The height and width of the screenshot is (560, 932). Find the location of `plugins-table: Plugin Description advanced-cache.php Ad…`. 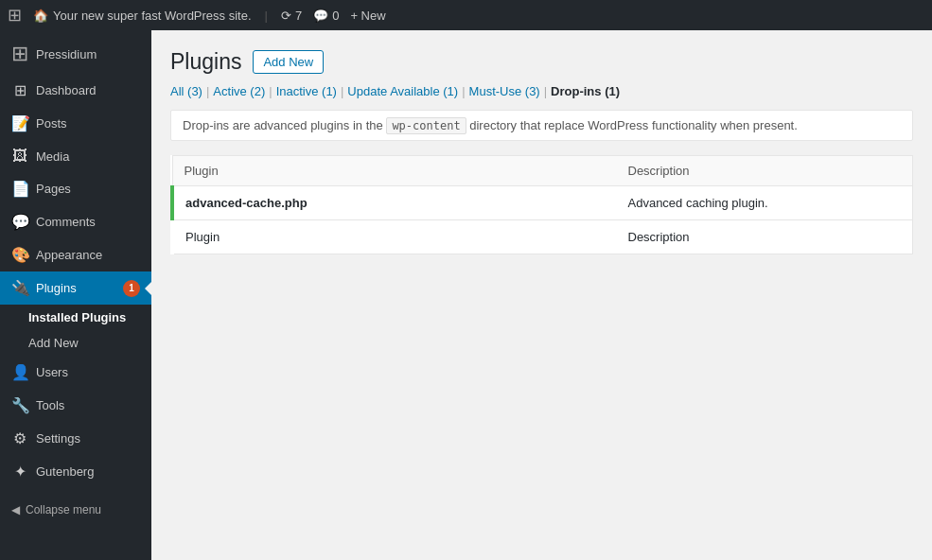

plugins-table: Plugin Description advanced-cache.php Ad… is located at coordinates (541, 204).